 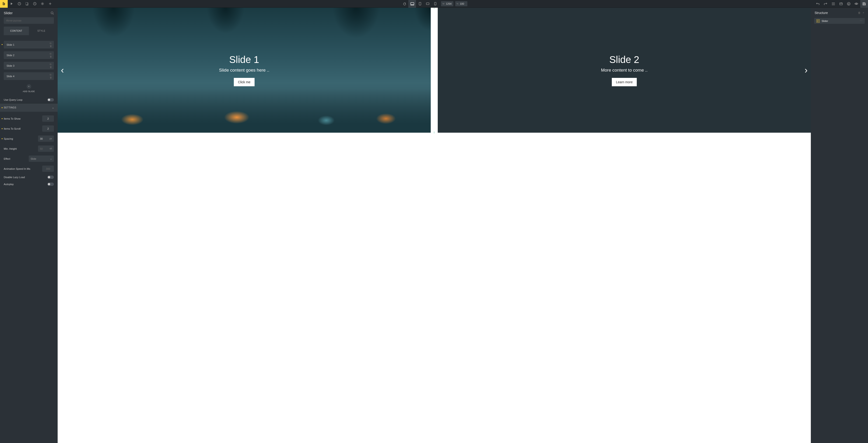 What do you see at coordinates (10, 149) in the screenshot?
I see `min-height-label: Min. Height` at bounding box center [10, 149].